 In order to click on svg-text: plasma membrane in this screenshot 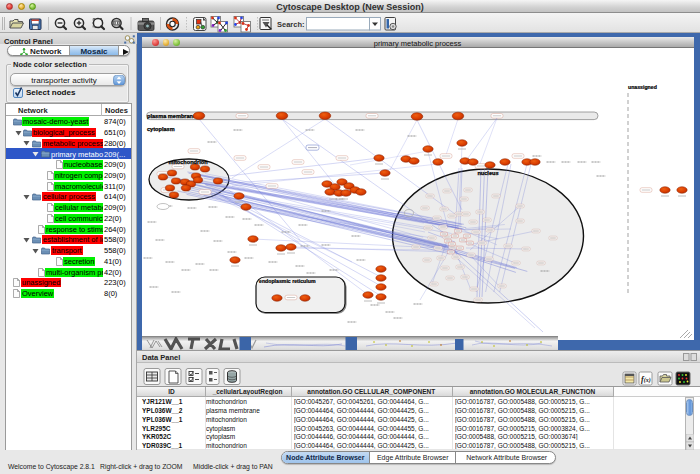, I will do `click(172, 116)`.